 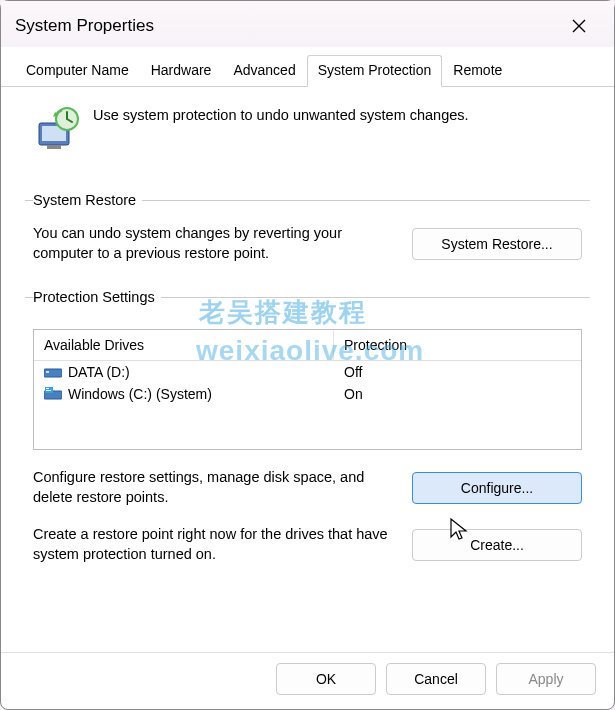 I want to click on intro-row: Use system protection to undo unwanted s…, so click(x=308, y=138).